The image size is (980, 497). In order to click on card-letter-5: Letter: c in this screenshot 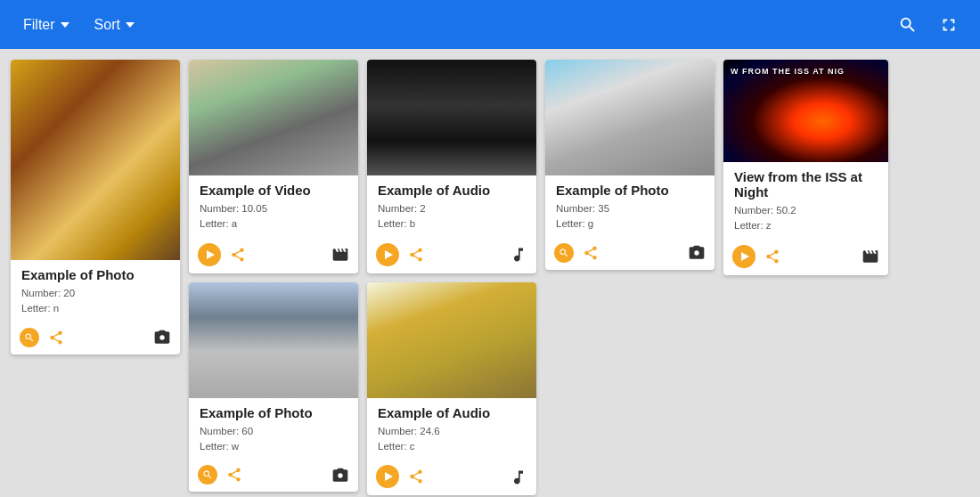, I will do `click(452, 447)`.